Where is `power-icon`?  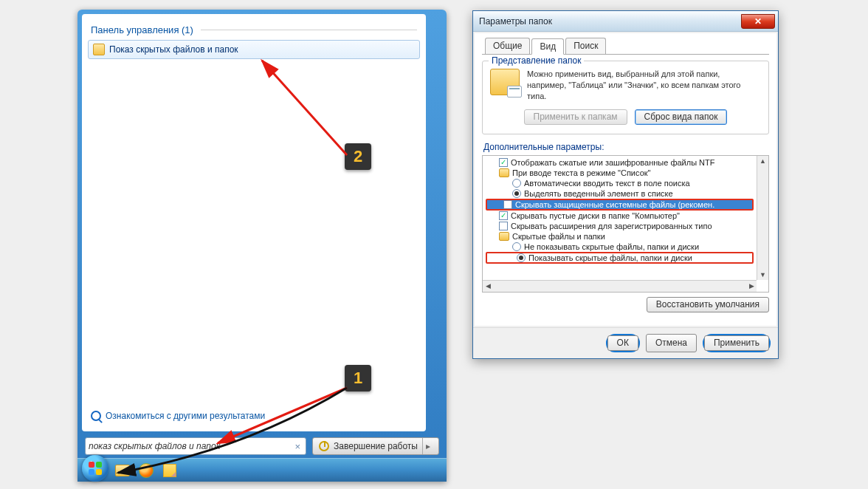 power-icon is located at coordinates (324, 446).